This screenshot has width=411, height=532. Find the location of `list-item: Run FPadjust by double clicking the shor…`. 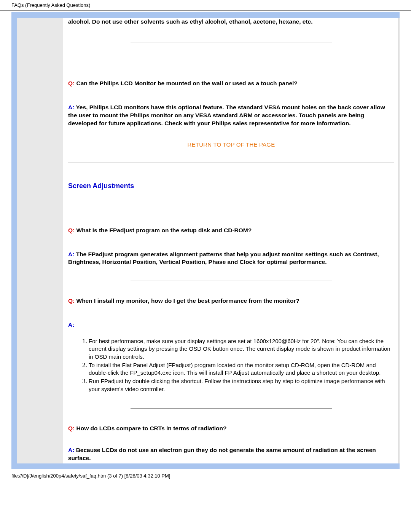

list-item: Run FPadjust by double clicking the shor… is located at coordinates (241, 385).